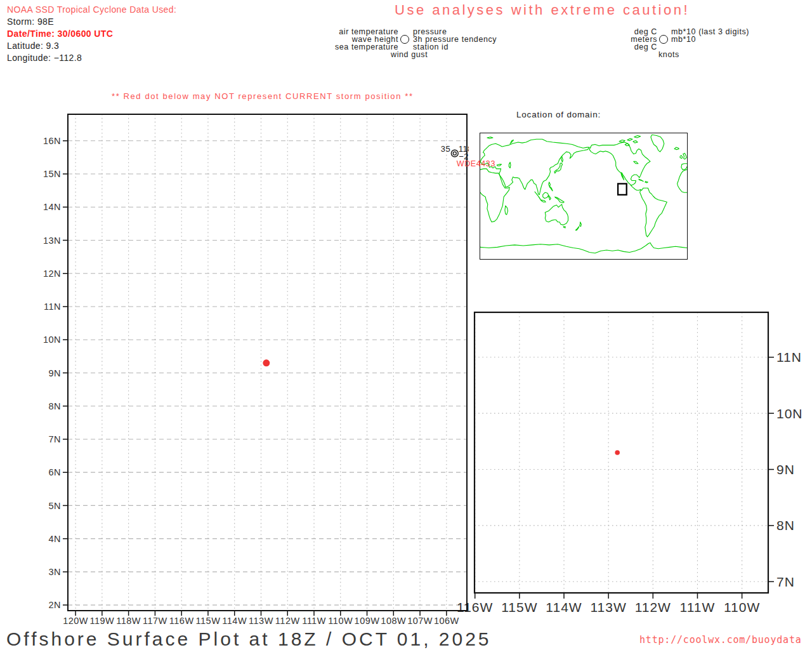 The height and width of the screenshot is (650, 812). What do you see at coordinates (55, 506) in the screenshot?
I see `svg-text: 5N` at bounding box center [55, 506].